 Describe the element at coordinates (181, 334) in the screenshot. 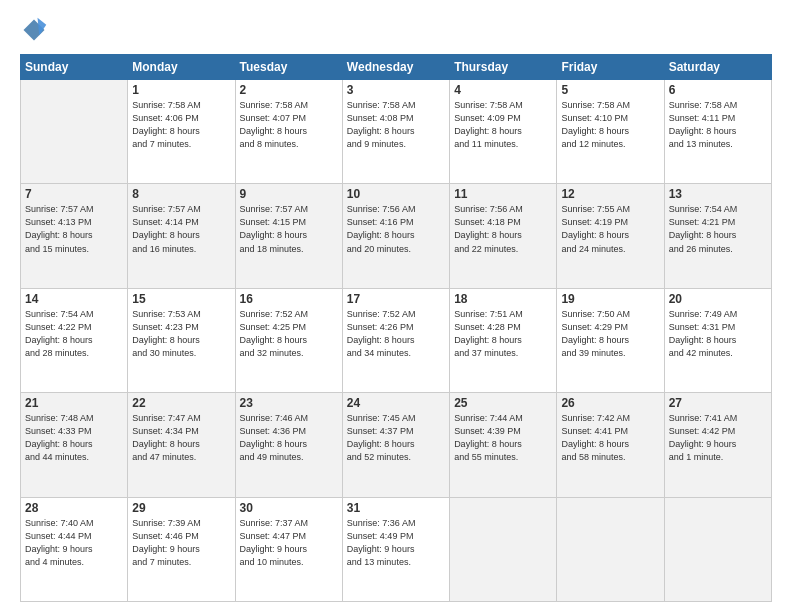

I see `day-info: Sunrise: 7:53 AM Sunset: 4:23 PM Dayligh…` at that location.